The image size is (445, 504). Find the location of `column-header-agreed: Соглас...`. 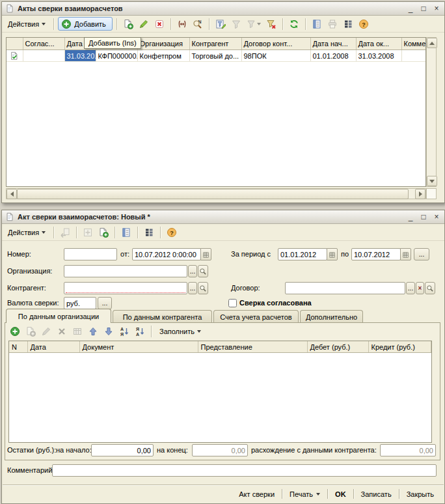

column-header-agreed: Соглас... is located at coordinates (44, 44).